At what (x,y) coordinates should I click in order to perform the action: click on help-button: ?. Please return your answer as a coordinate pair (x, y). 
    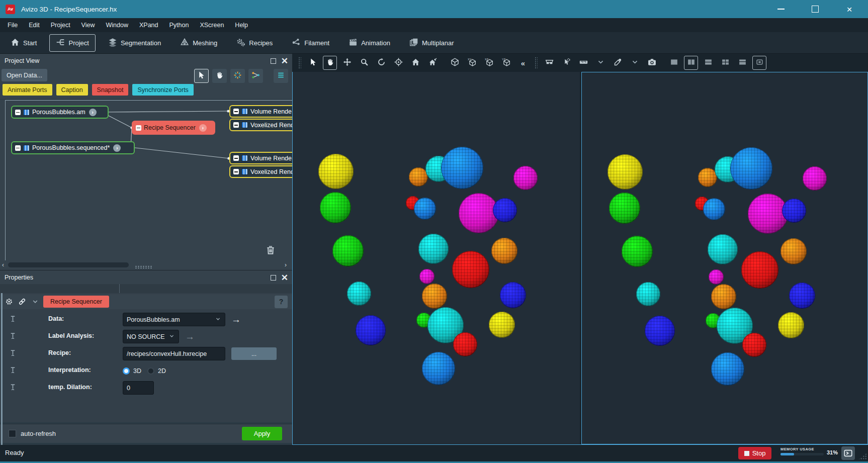
    Looking at the image, I should click on (281, 302).